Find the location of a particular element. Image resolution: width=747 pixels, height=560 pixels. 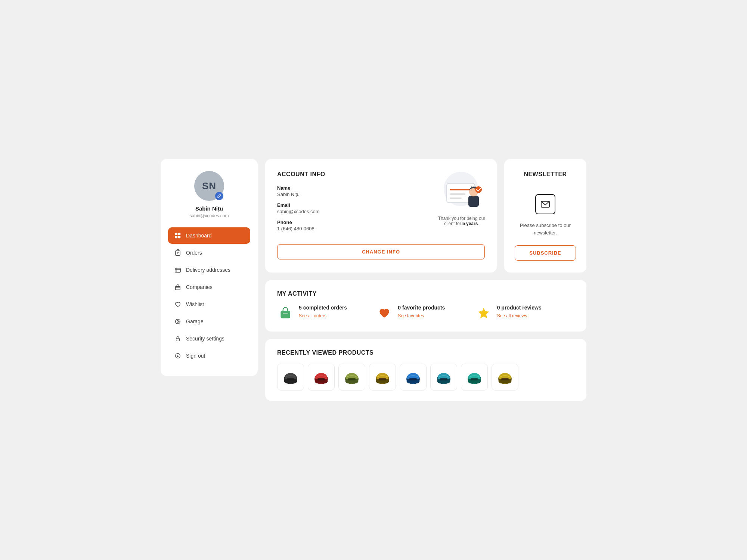

sidebar-item-garage: Garage is located at coordinates (209, 321).